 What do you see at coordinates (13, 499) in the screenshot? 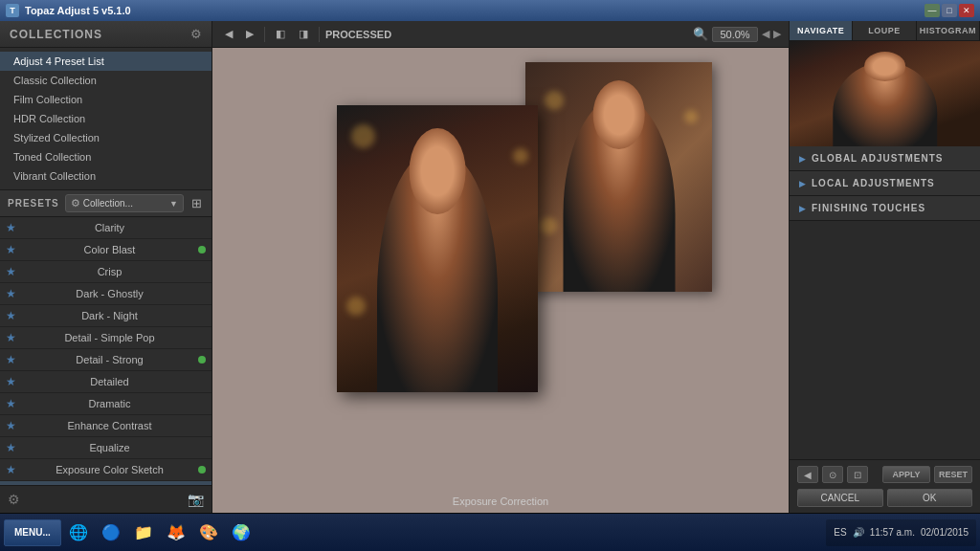
I see `settings-icon: ⚙` at bounding box center [13, 499].